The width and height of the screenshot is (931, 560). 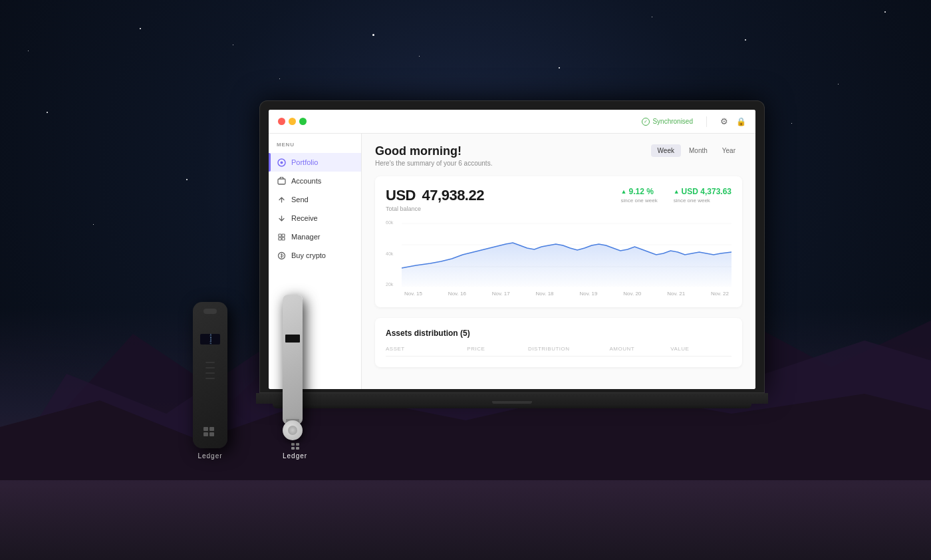 What do you see at coordinates (729, 150) in the screenshot?
I see `time-filter-year: Year` at bounding box center [729, 150].